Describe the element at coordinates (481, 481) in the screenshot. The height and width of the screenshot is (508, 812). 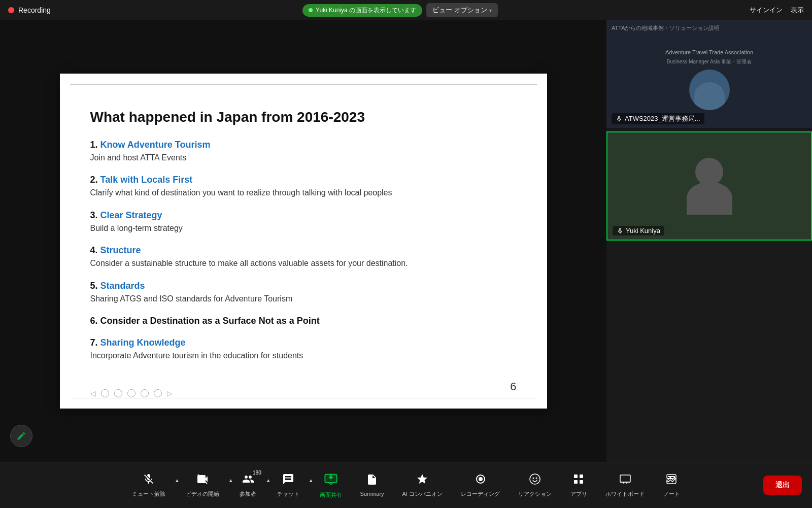
I see `recording-toolbar-icon` at that location.